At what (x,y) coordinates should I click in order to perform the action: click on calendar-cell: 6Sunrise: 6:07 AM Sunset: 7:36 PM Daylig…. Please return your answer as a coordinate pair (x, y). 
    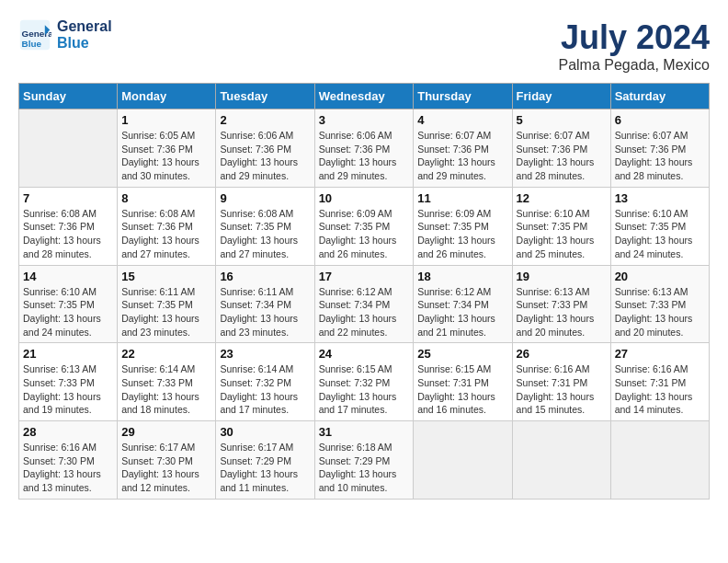
    Looking at the image, I should click on (660, 149).